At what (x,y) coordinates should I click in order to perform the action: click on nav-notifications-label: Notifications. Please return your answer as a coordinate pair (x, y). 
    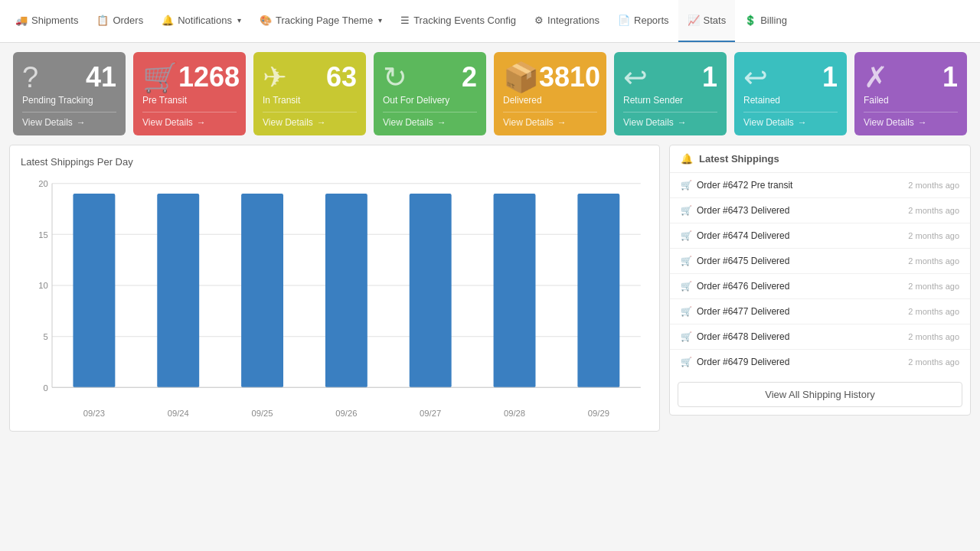
    Looking at the image, I should click on (205, 20).